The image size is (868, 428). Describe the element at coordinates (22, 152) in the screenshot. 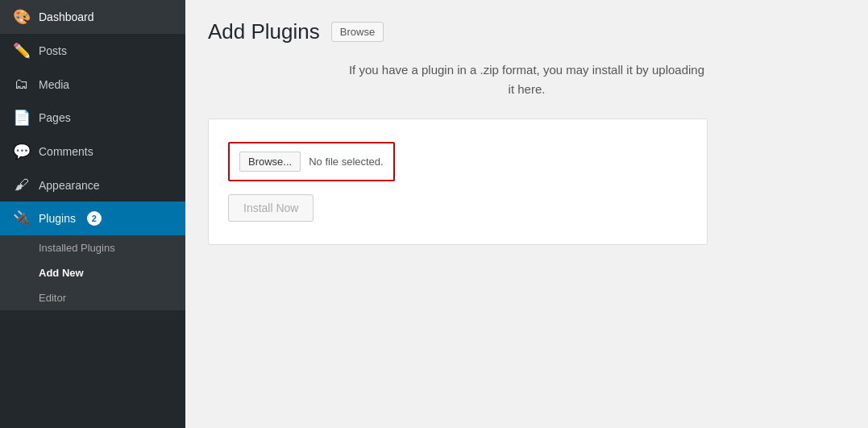

I see `comments-icon: 💬` at that location.